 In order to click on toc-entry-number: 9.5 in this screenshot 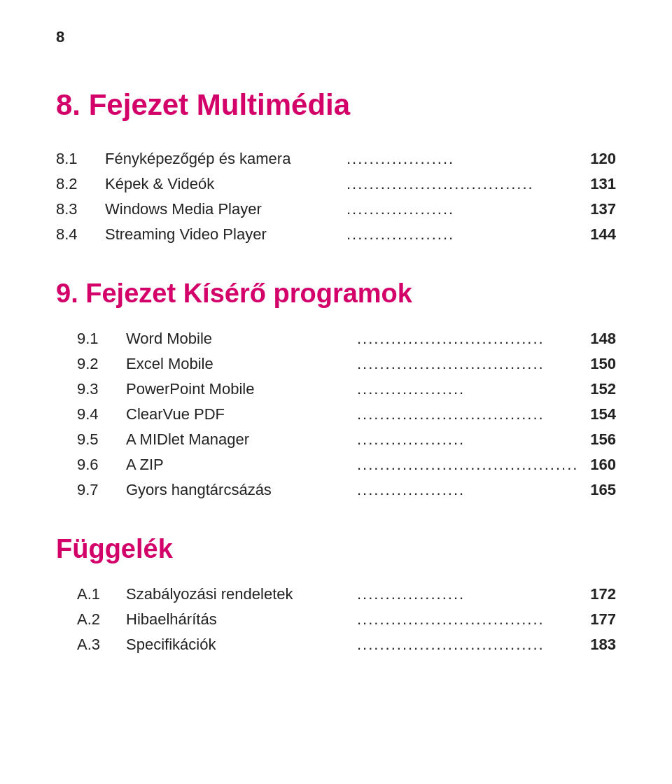, I will do `click(102, 440)`.